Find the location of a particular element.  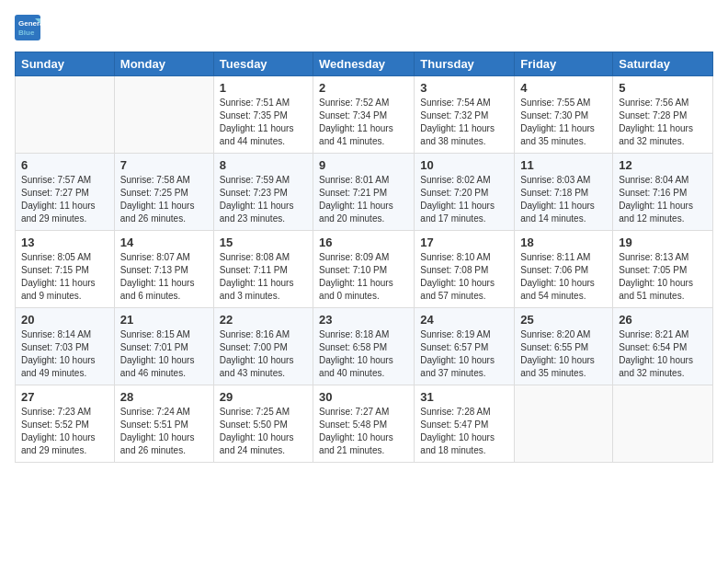

weekday-header-friday: Friday is located at coordinates (564, 64).